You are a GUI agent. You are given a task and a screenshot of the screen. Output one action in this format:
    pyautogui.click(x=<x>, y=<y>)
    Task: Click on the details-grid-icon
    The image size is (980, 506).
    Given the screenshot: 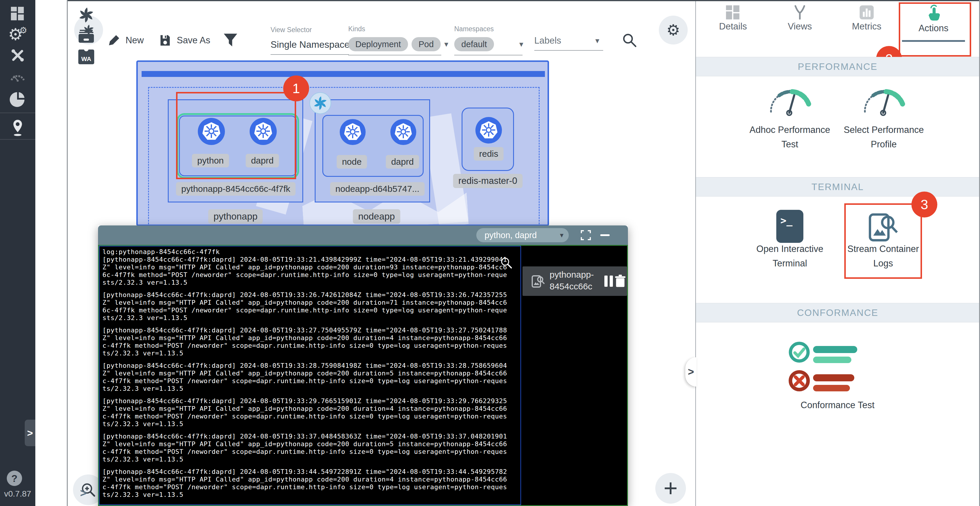 What is the action you would take?
    pyautogui.click(x=733, y=12)
    